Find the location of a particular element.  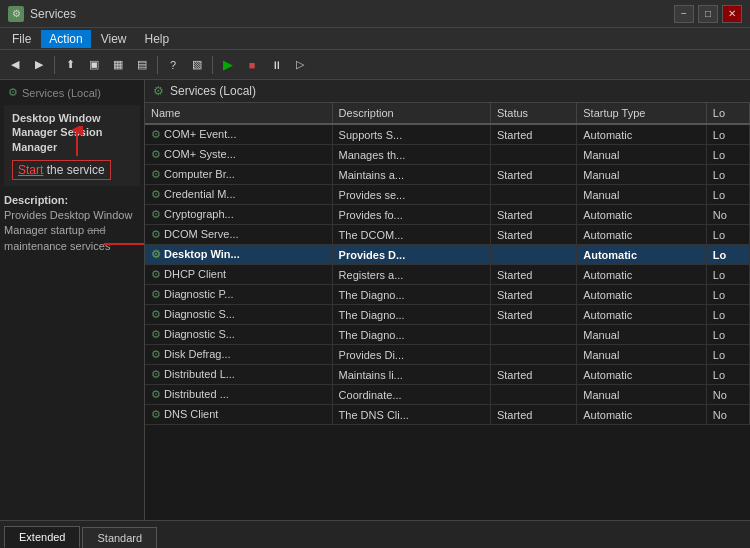

table-row: ⚙Diagnostic P...The Diagno...StartedAuto… is located at coordinates (448, 295).